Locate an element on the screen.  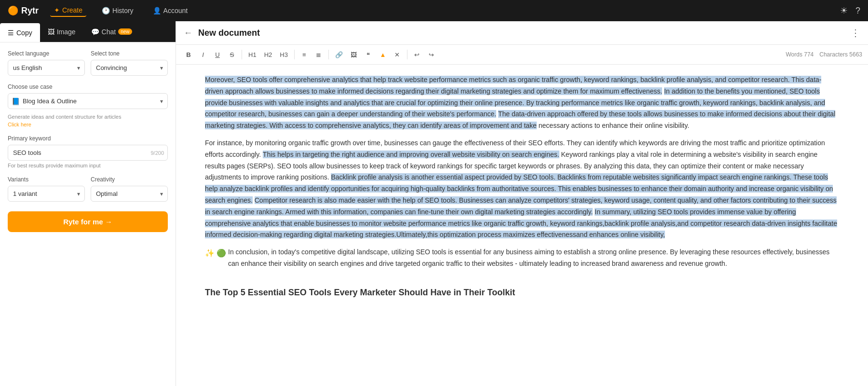
italic-button: I is located at coordinates (203, 55).